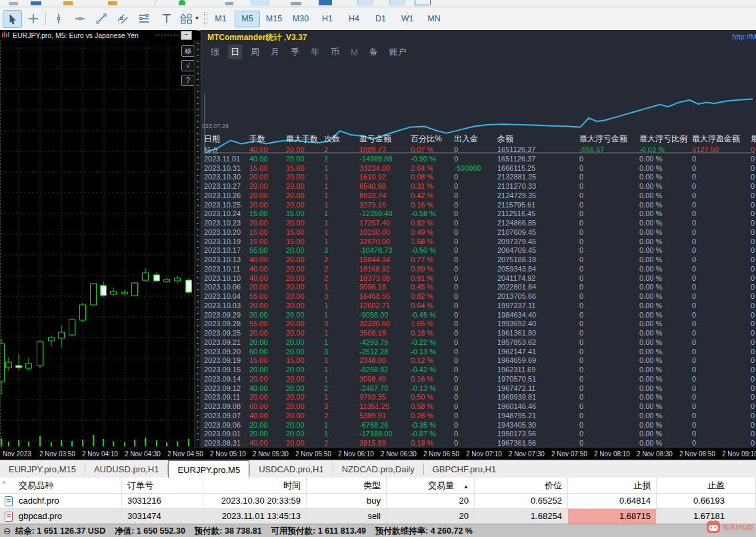  Describe the element at coordinates (144, 19) in the screenshot. I see `fibonacci-tool-button` at that location.